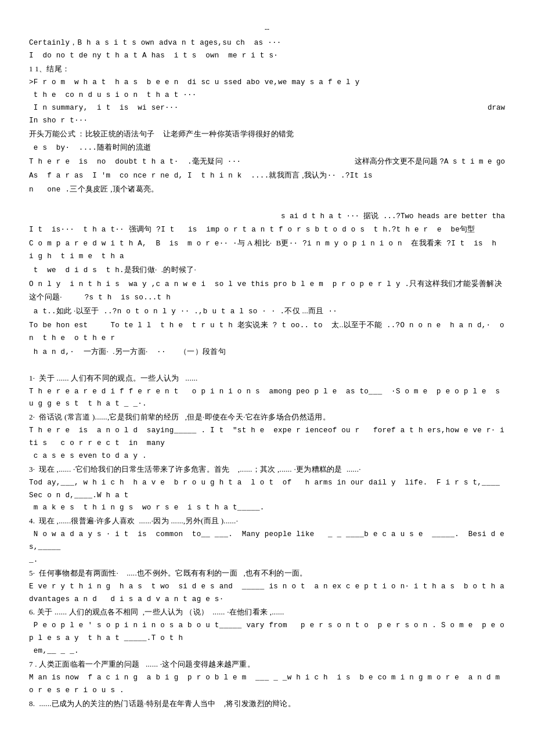  Describe the element at coordinates (267, 56) in the screenshot. I see `line-i-do-not: I do no t de ny t h a t A has i t s own …` at that location.